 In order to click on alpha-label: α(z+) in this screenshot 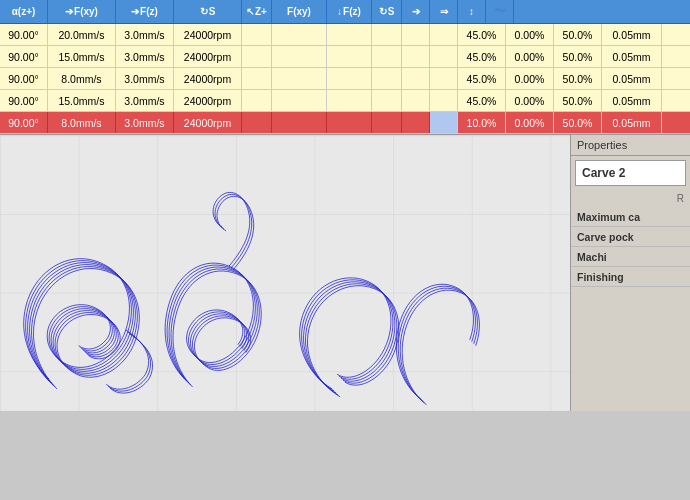, I will do `click(24, 12)`.